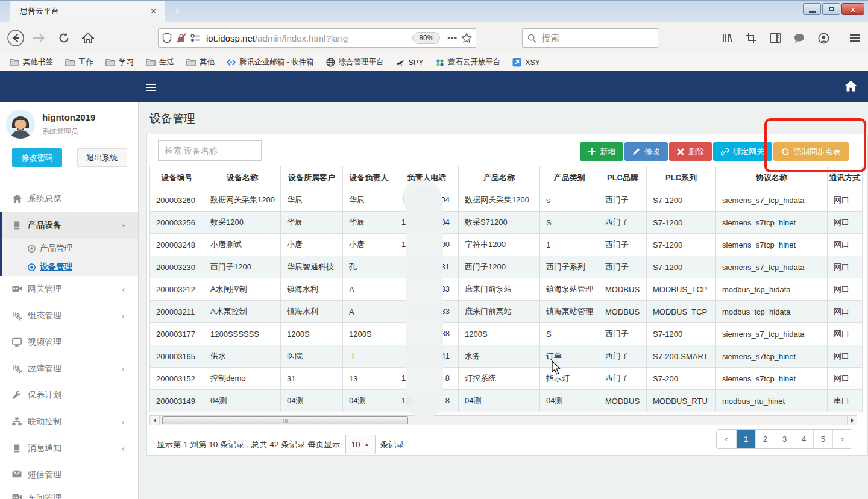 The image size is (868, 499). I want to click on page-button-4: 4, so click(804, 439).